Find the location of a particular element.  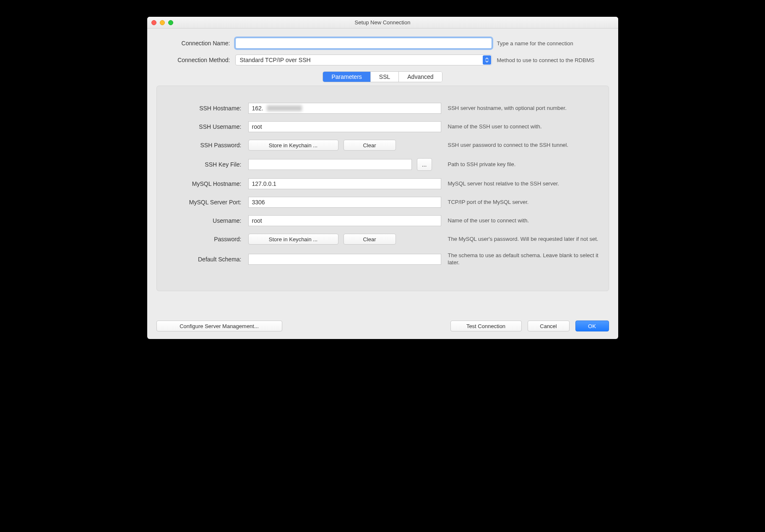

username-hint: Name of the user to connect with. is located at coordinates (523, 221).